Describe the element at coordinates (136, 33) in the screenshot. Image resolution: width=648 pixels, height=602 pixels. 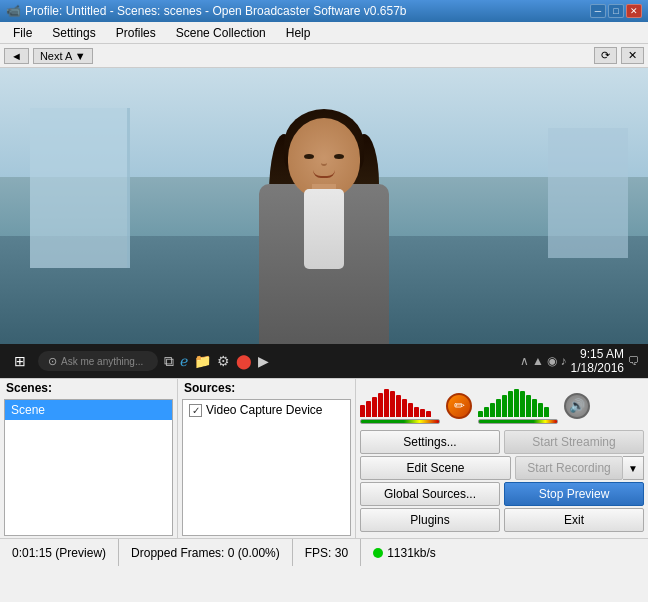
I see `menu-profiles: Profiles` at that location.